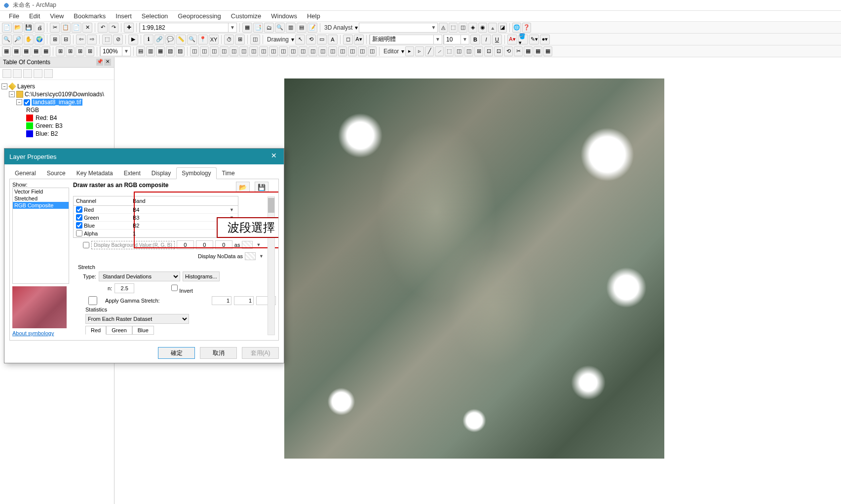  What do you see at coordinates (188, 28) in the screenshot?
I see `scale-combo: ▼` at bounding box center [188, 28].